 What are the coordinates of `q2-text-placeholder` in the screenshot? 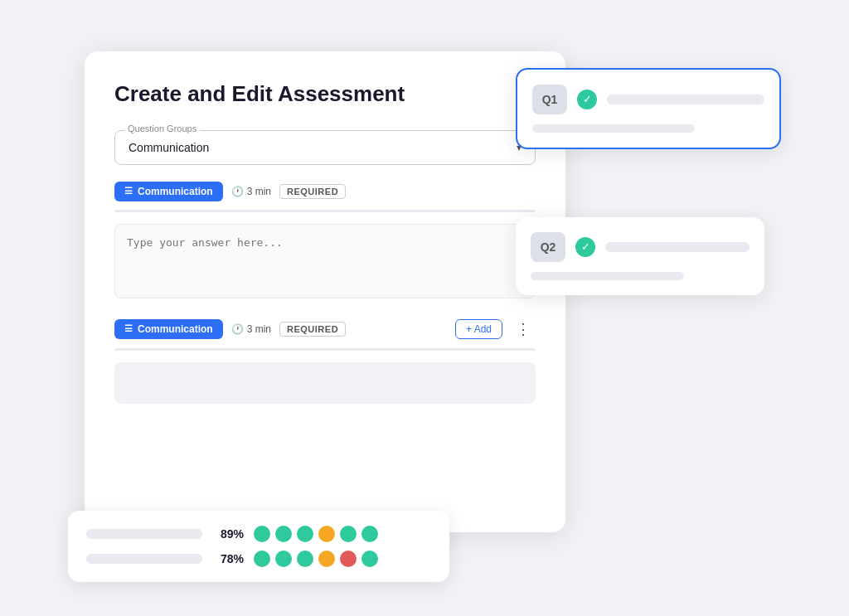 It's located at (677, 247).